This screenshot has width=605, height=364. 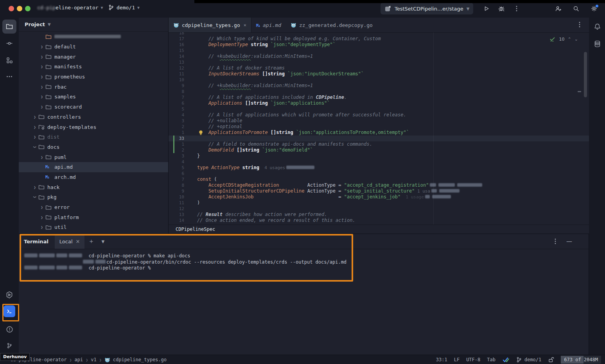 What do you see at coordinates (9, 346) in the screenshot?
I see `git-tool-button` at bounding box center [9, 346].